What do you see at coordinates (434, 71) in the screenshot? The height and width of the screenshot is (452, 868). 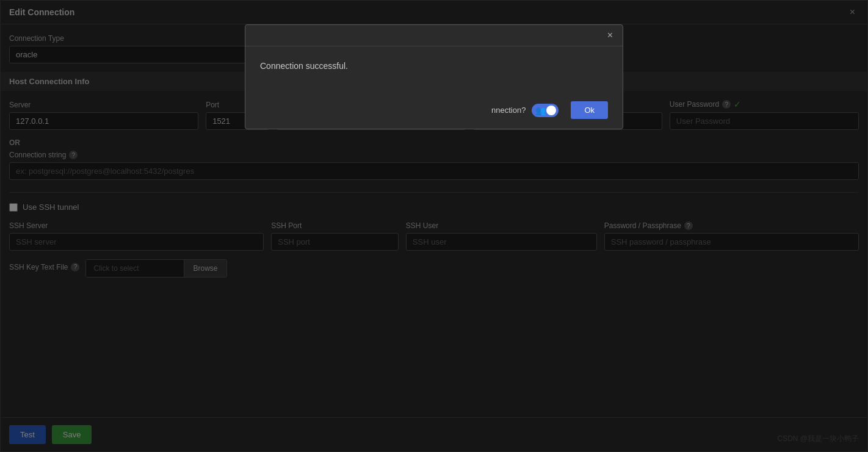 I see `popup-body: Connection successful.` at bounding box center [434, 71].